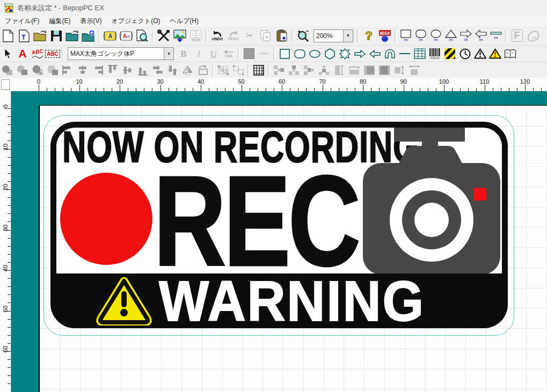 This screenshot has width=547, height=392. What do you see at coordinates (406, 36) in the screenshot?
I see `cut-rectangle-button: ✂` at bounding box center [406, 36].